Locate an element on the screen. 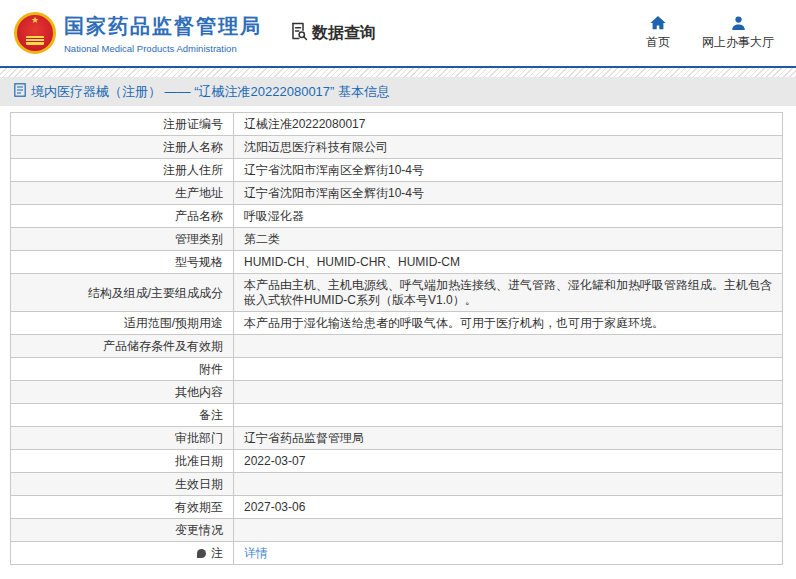 Image resolution: width=796 pixels, height=579 pixels. main-nav: 首页 网上办事大厅 is located at coordinates (710, 34).